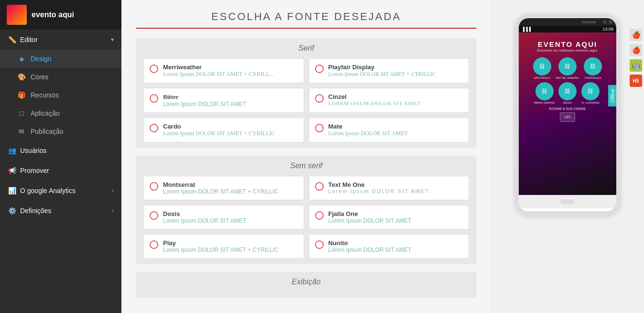 This screenshot has width=644, height=313. What do you see at coordinates (545, 91) in the screenshot?
I see `phone-btn-icon-minas: ⛓` at bounding box center [545, 91].